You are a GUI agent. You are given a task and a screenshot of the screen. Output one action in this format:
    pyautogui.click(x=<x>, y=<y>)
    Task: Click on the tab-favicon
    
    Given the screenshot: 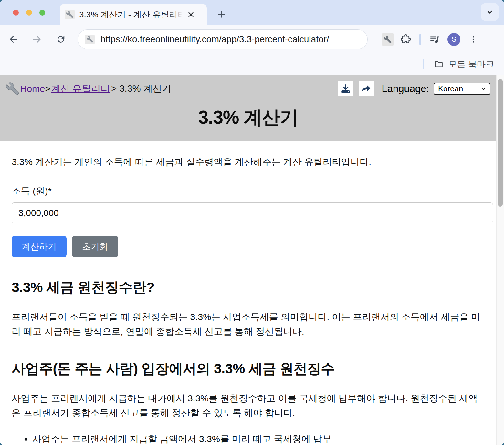 What is the action you would take?
    pyautogui.click(x=70, y=15)
    